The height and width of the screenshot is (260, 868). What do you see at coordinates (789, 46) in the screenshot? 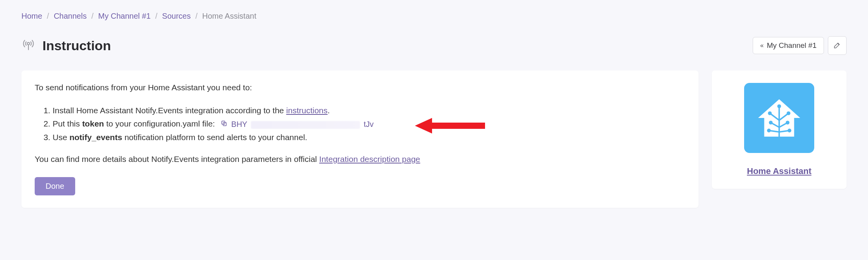
I see `channel-picker: « My Channel #1` at bounding box center [789, 46].